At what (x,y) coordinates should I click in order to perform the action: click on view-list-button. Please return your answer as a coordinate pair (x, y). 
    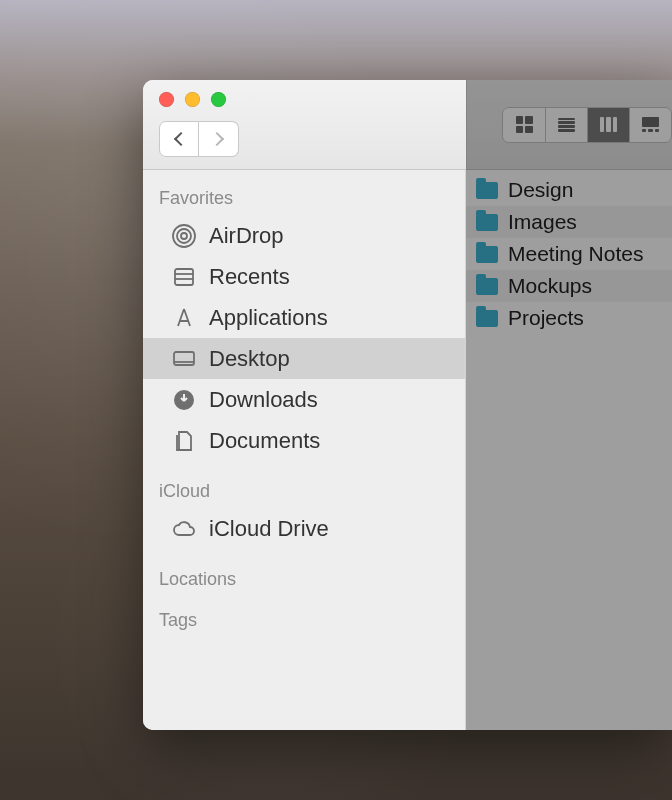
    Looking at the image, I should click on (566, 125).